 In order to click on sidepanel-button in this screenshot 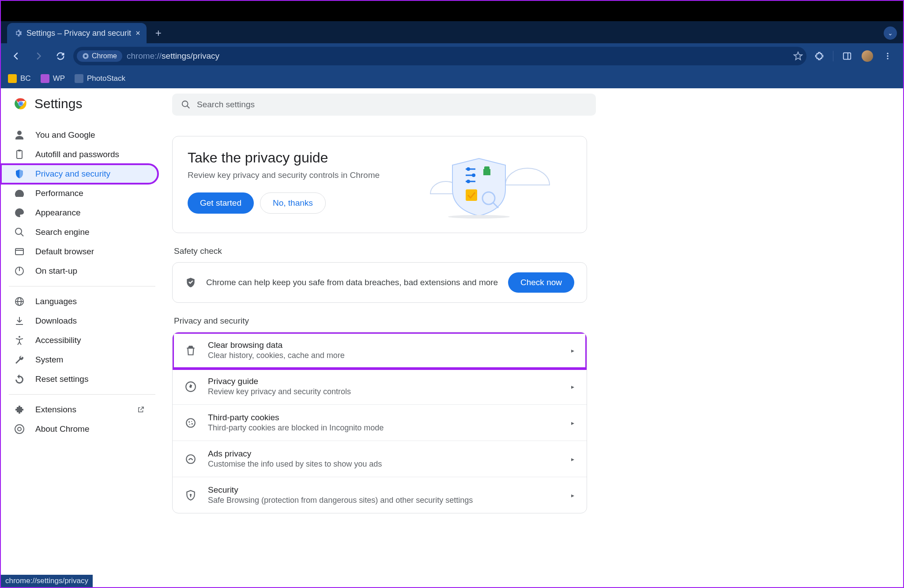, I will do `click(847, 56)`.